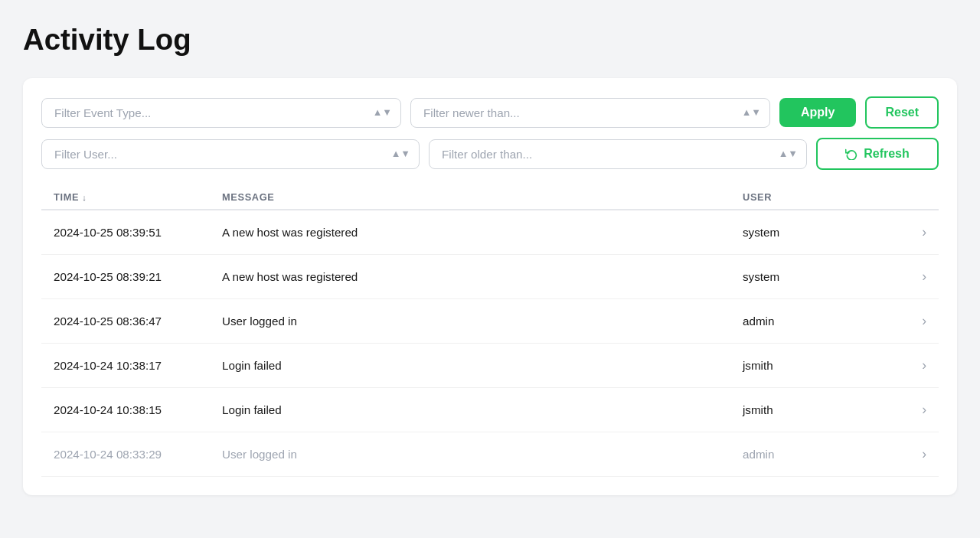 This screenshot has height=538, width=980. What do you see at coordinates (618, 155) in the screenshot?
I see `older-than-filter: Filter older than...` at bounding box center [618, 155].